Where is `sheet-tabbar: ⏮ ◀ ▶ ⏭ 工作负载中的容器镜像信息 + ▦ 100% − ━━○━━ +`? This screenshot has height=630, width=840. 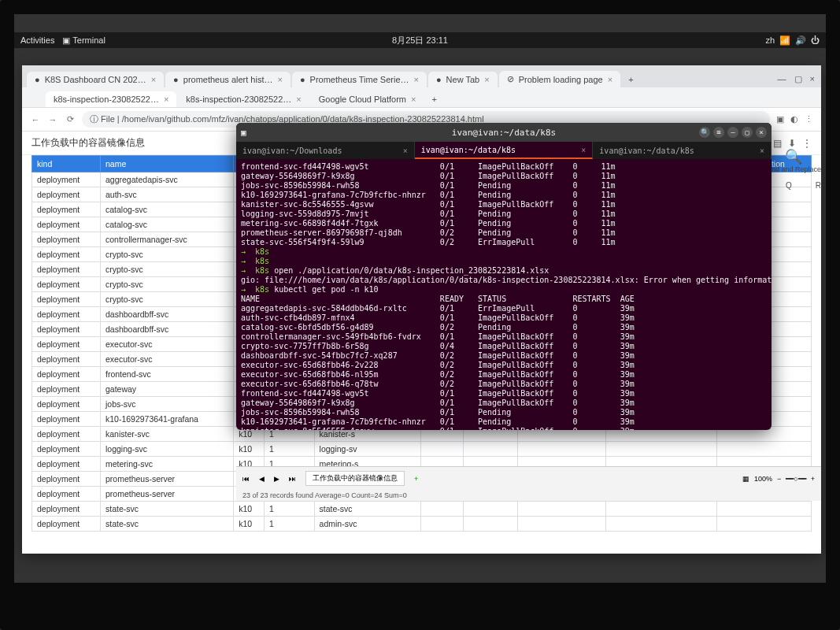
sheet-tabbar: ⏮ ◀ ▶ ⏭ 工作负载中的容器镜像信息 + ▦ 100% − ━━○━━ + is located at coordinates (529, 478).